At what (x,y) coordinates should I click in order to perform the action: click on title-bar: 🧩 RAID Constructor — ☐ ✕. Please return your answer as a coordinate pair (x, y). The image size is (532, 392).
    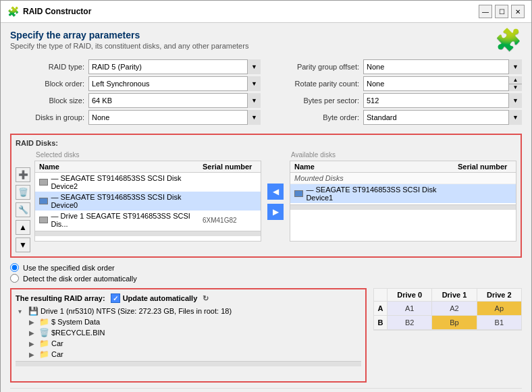
    Looking at the image, I should click on (266, 12).